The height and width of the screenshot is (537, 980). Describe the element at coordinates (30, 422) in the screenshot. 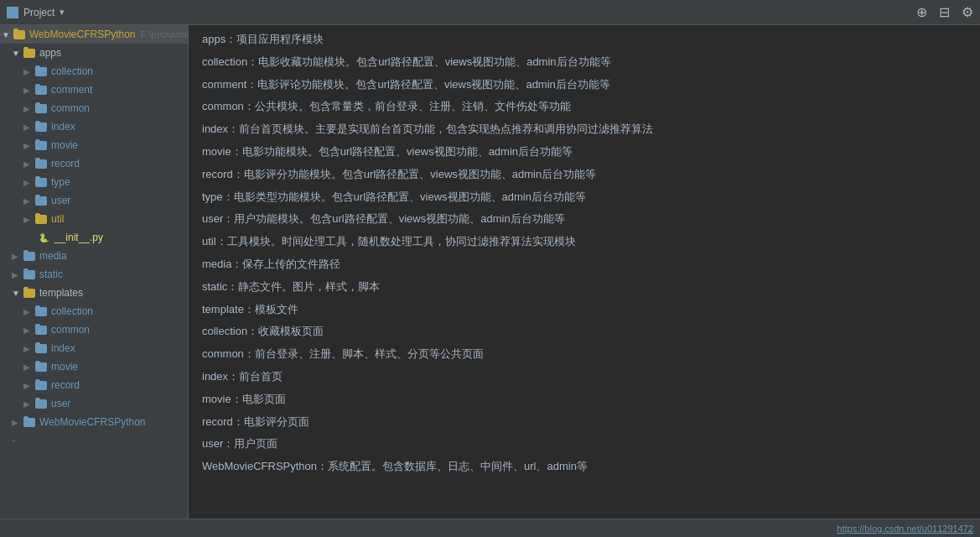

I see `webmovie-folder-icon` at that location.